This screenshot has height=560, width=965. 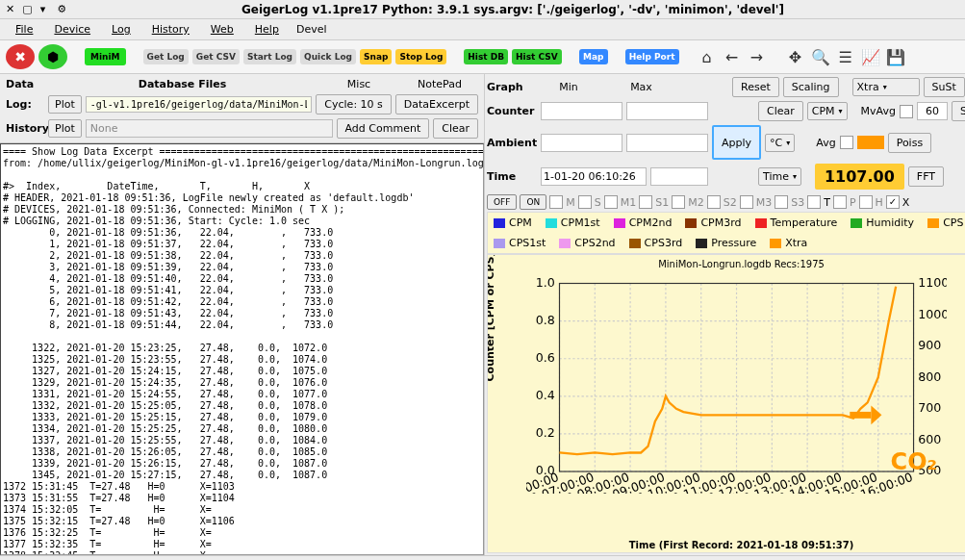 I want to click on chart-icon: 📈, so click(x=871, y=57).